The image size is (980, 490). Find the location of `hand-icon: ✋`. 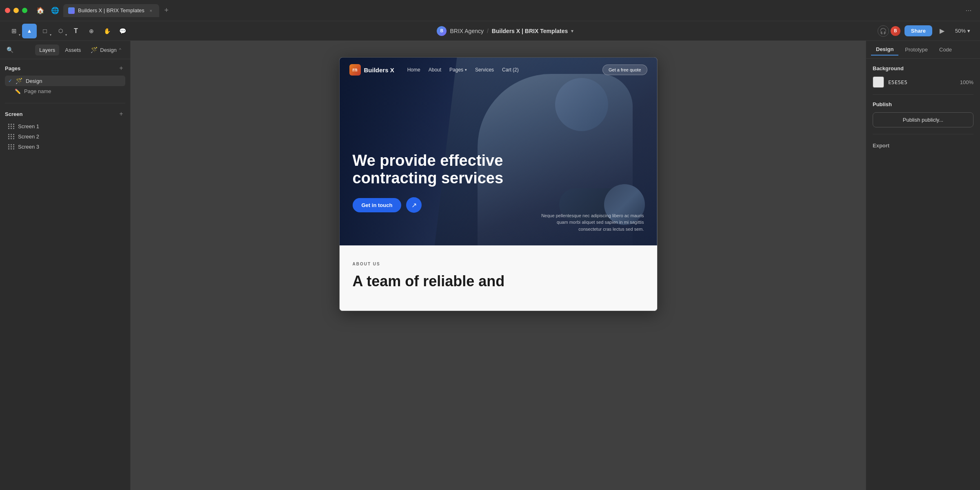

hand-icon: ✋ is located at coordinates (107, 31).